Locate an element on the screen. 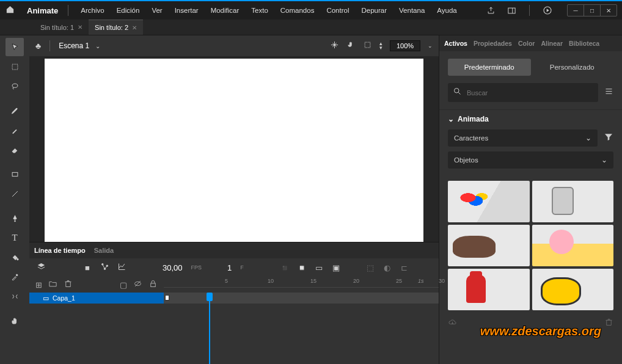  tab-linea-de-tiempo: Línea de tiempo is located at coordinates (60, 250).